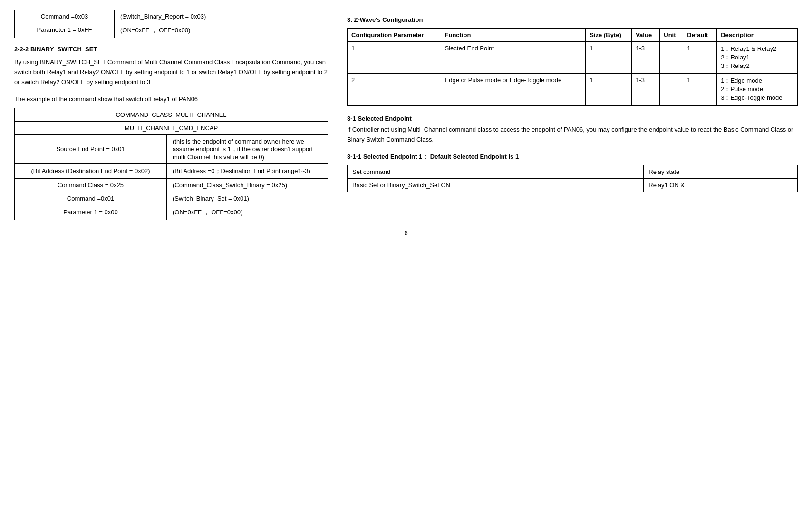 Image resolution: width=812 pixels, height=509 pixels. I want to click on table-row: MULTI_CHANNEL_CMD_ENCAP, so click(171, 128).